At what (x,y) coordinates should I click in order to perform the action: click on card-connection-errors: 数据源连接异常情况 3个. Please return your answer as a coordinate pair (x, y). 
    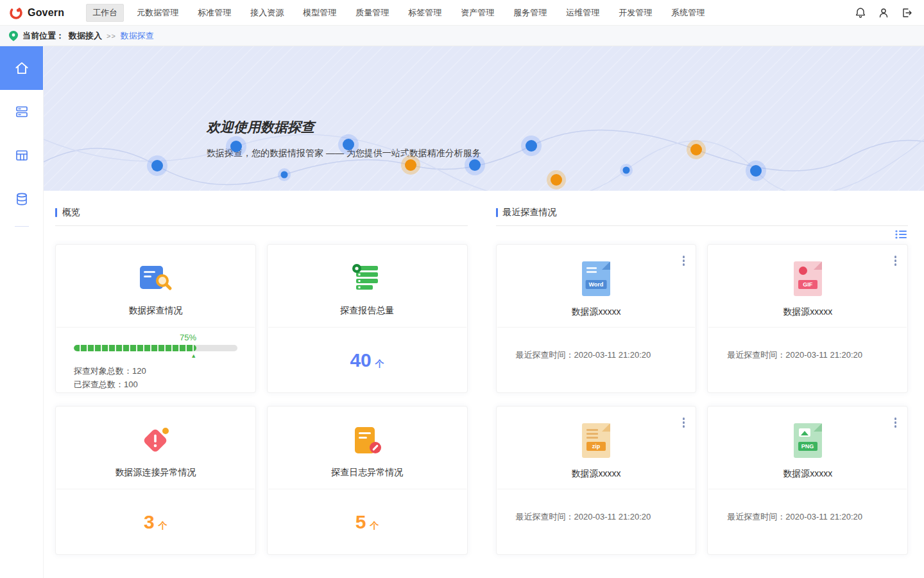
    Looking at the image, I should click on (155, 480).